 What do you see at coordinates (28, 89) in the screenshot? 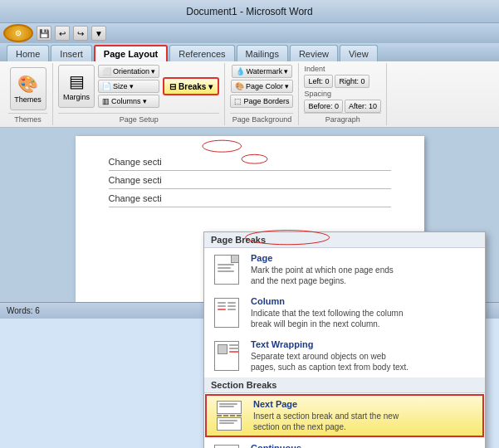
I see `themes-button: 🎨 Themes` at bounding box center [28, 89].